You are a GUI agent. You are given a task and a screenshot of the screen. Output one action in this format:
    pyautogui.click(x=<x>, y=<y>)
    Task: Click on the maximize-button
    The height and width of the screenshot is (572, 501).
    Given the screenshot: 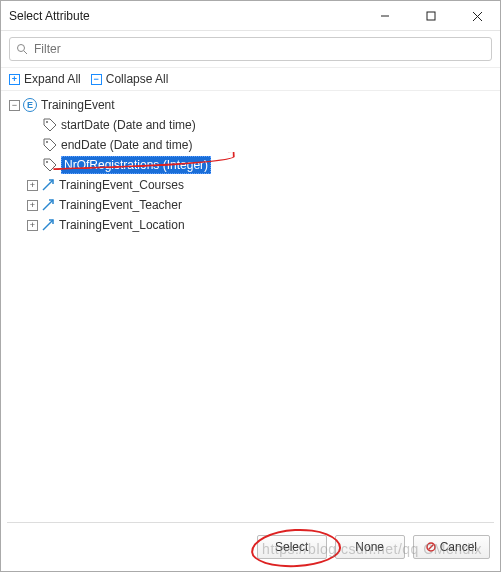 What is the action you would take?
    pyautogui.click(x=431, y=16)
    